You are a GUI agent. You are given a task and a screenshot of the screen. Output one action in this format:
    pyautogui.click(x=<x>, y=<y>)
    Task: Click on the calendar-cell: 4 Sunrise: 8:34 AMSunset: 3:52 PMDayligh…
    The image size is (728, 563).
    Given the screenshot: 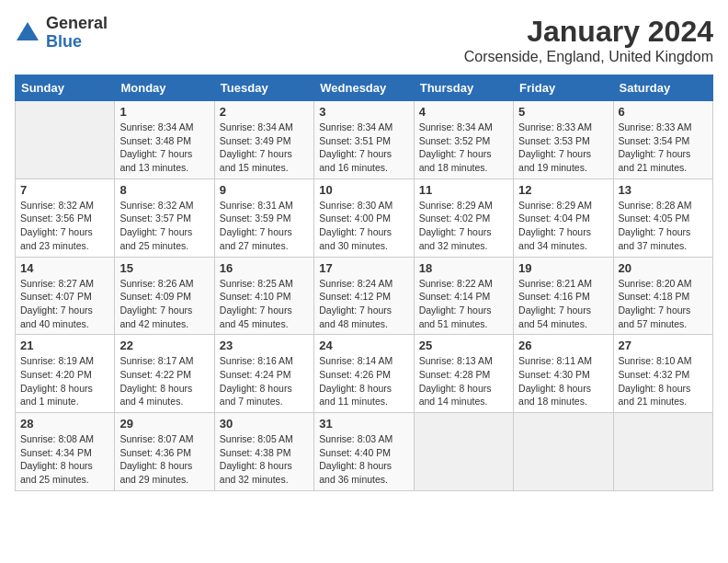 What is the action you would take?
    pyautogui.click(x=463, y=140)
    